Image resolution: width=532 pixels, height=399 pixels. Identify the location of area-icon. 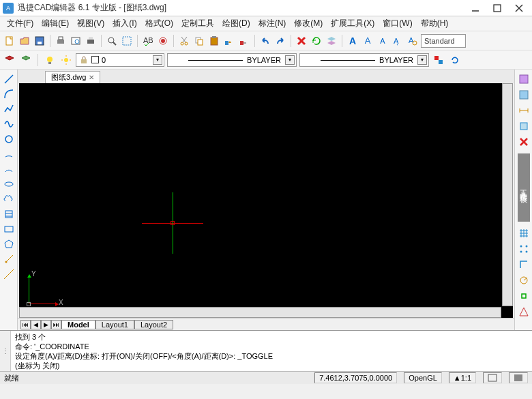
(524, 126).